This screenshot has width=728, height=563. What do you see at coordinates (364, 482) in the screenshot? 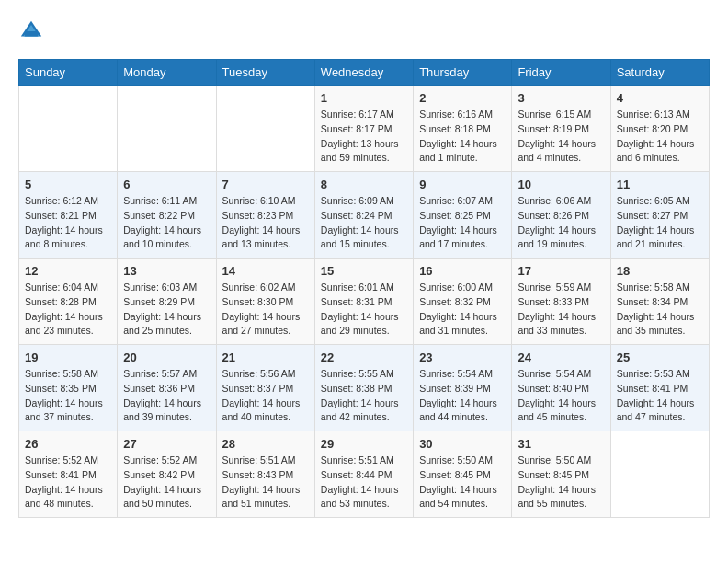
I see `cell-content: Sunrise: 5:51 AM Sunset: 8:44 PM Dayligh…` at bounding box center [364, 482].